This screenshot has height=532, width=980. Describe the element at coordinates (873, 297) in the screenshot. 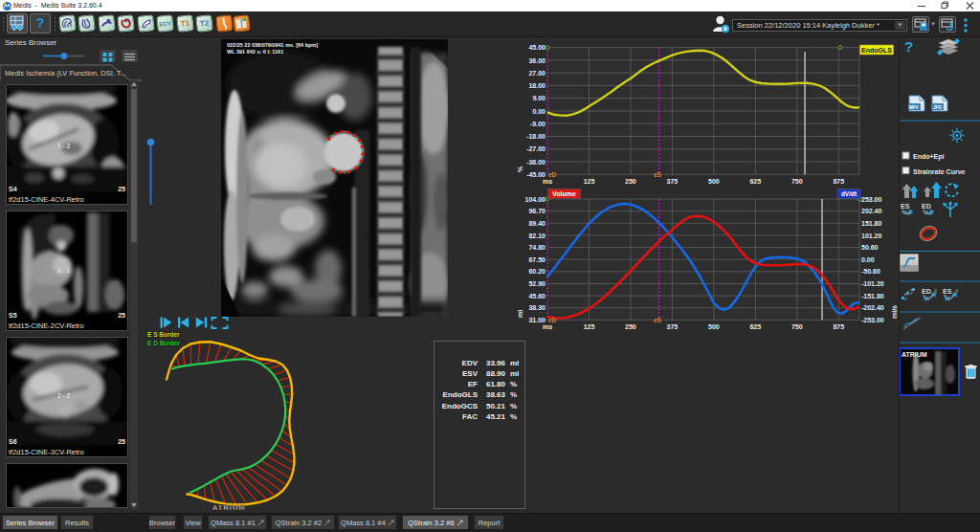

I see `svg-text: -151.80` at that location.